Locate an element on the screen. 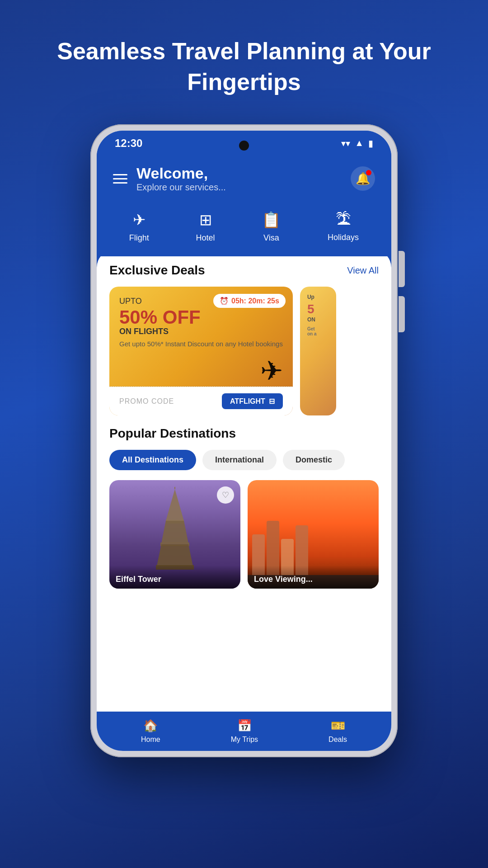  deals-section-header: Exclusive Deals View All is located at coordinates (244, 270).